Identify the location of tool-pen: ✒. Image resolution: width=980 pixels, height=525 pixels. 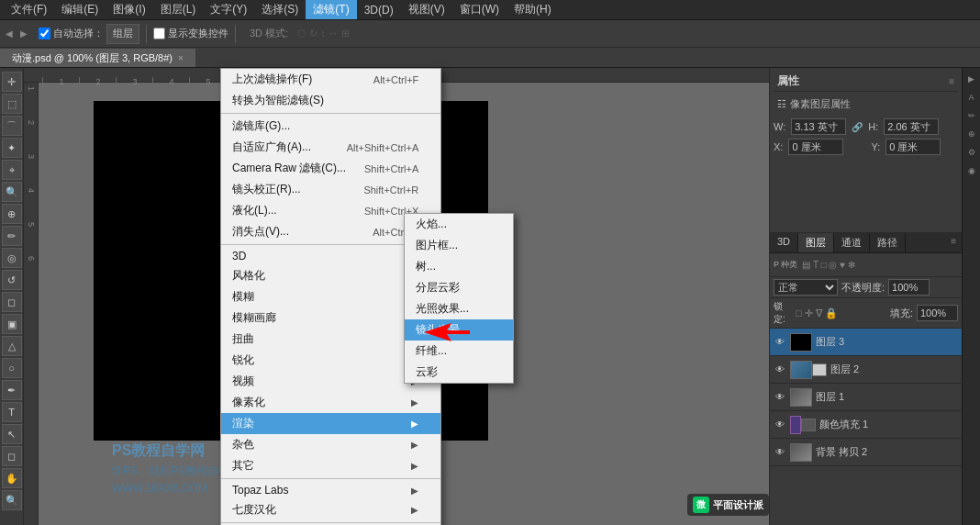
(12, 390).